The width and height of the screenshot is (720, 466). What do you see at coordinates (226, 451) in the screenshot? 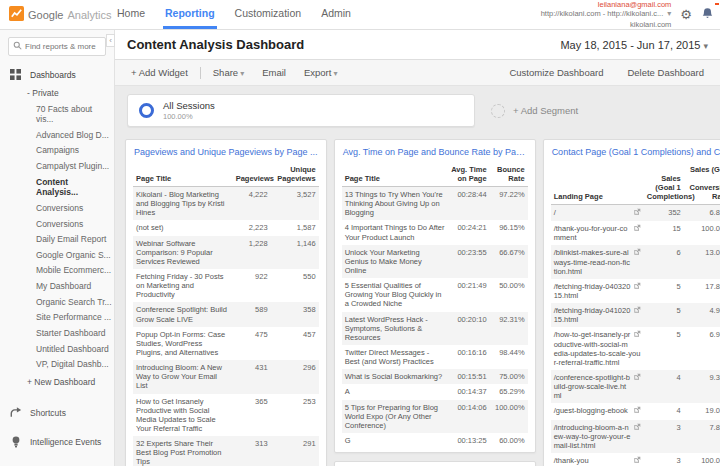
I see `table-row: 32 Experts Share Their Best Blog Post Pr…` at bounding box center [226, 451].